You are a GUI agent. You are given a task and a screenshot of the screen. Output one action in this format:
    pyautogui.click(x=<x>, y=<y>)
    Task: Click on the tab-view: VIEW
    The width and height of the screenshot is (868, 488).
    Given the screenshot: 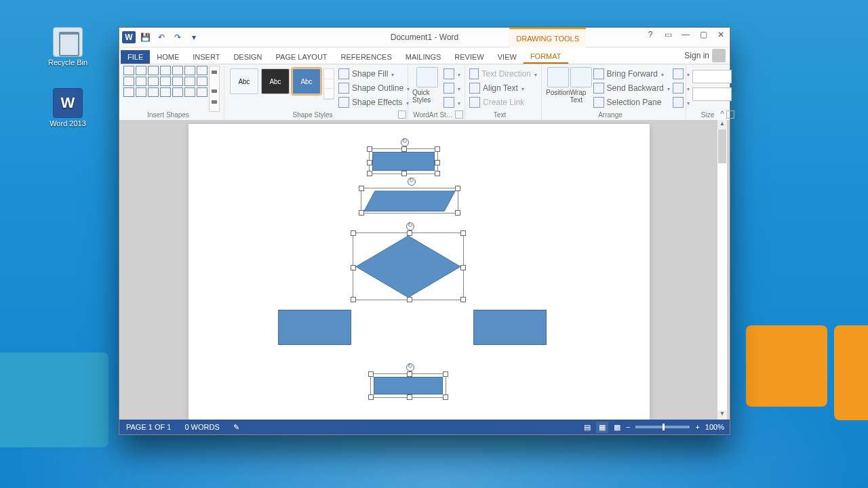 What is the action you would take?
    pyautogui.click(x=507, y=57)
    